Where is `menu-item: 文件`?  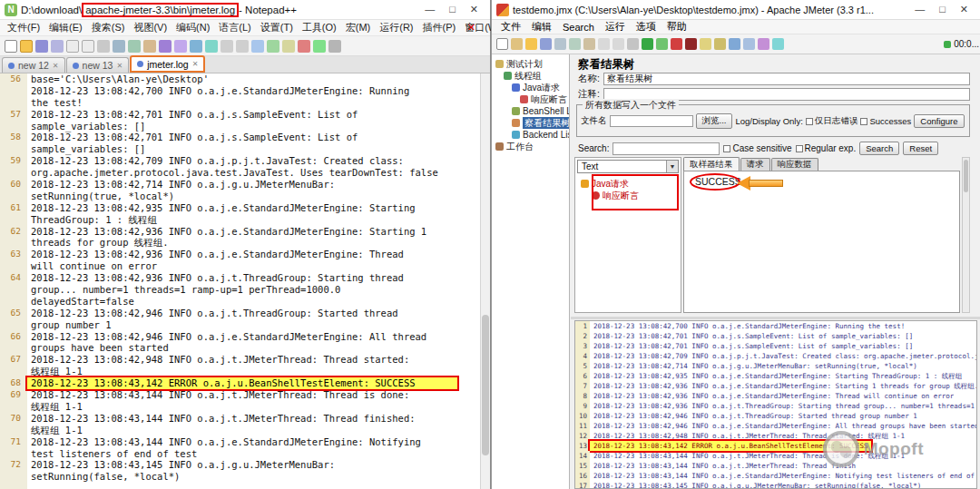 menu-item: 文件 is located at coordinates (511, 27).